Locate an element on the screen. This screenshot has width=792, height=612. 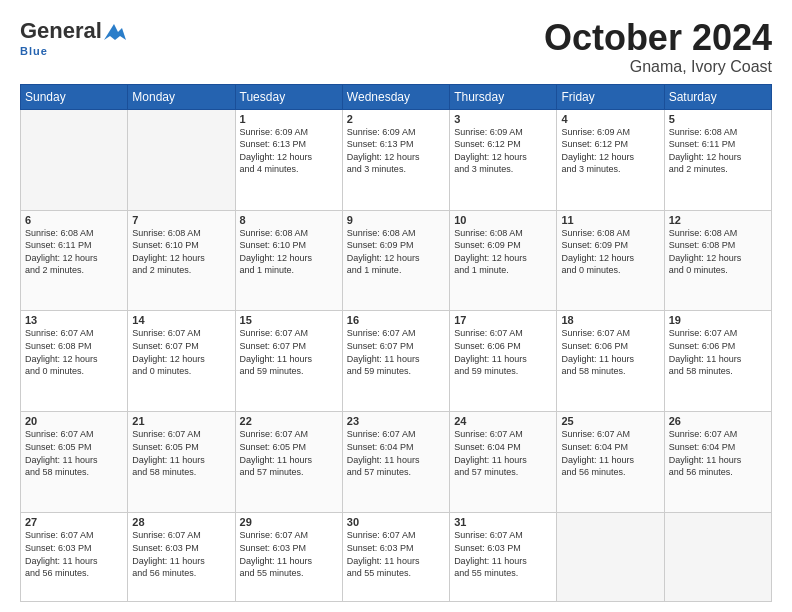
day-number: 16 is located at coordinates (396, 320).